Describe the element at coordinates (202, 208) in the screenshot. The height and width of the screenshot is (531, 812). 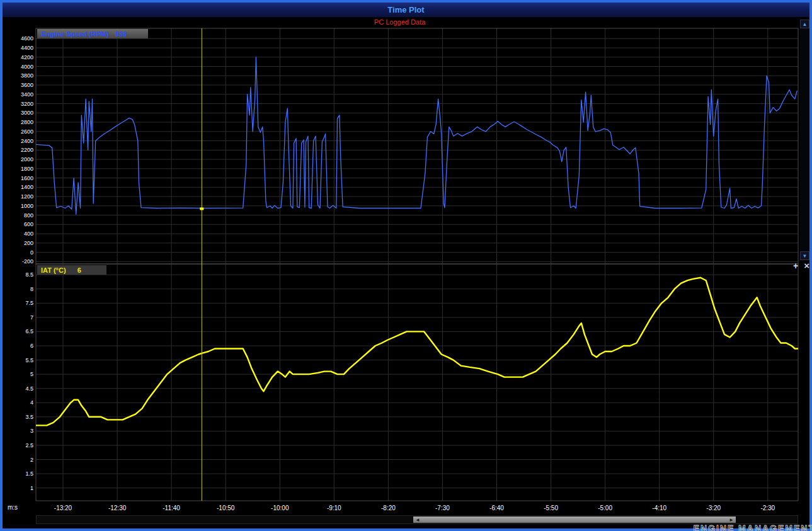
I see `cursor-marker` at that location.